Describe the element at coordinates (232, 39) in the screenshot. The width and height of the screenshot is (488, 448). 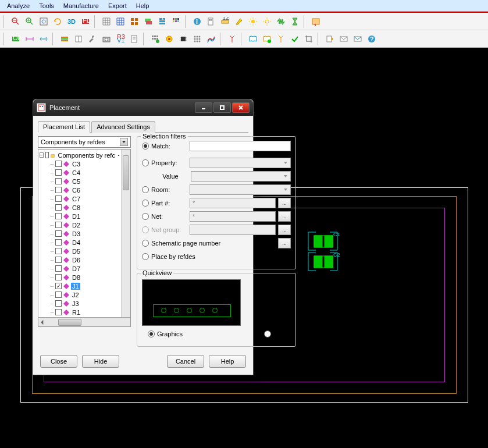
I see `antenna-icon` at that location.